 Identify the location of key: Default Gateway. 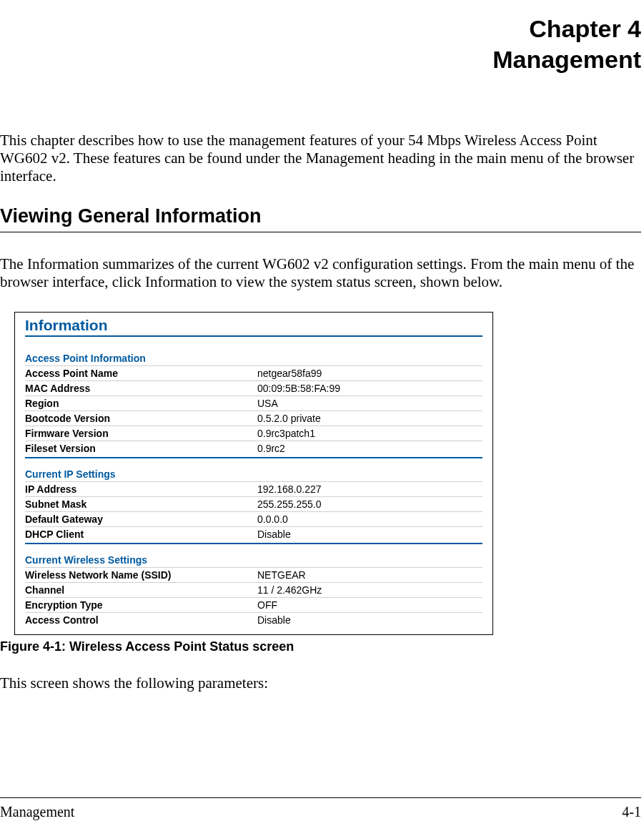
(142, 519).